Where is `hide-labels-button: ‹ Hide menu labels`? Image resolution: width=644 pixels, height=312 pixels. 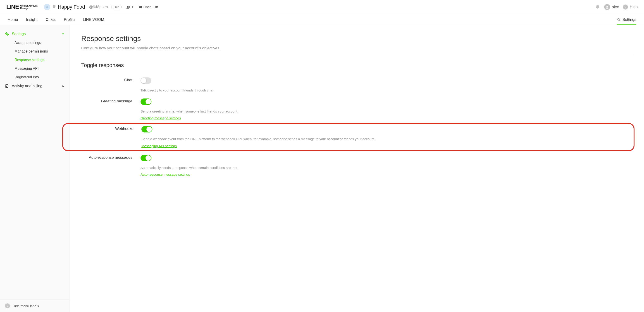 hide-labels-button: ‹ Hide menu labels is located at coordinates (34, 306).